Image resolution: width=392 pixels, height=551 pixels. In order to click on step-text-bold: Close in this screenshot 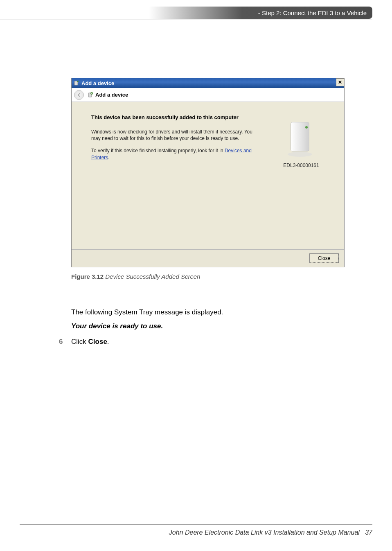, I will do `click(98, 341)`.